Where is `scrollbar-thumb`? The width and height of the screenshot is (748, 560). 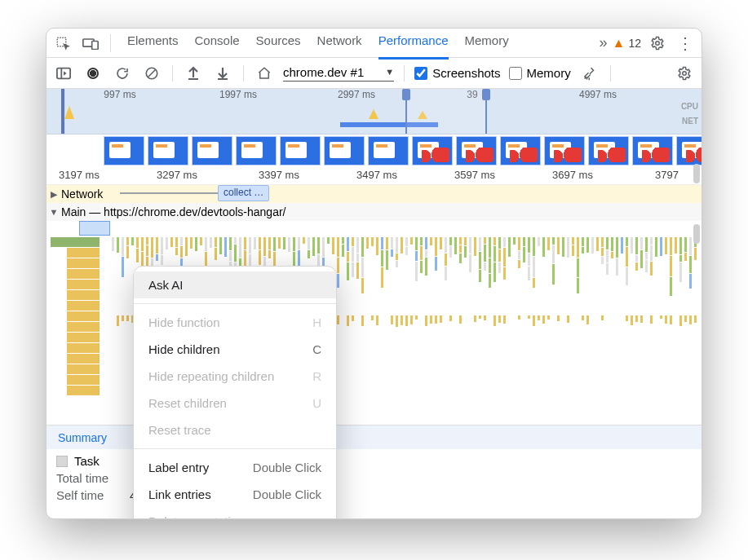 scrollbar-thumb is located at coordinates (697, 234).